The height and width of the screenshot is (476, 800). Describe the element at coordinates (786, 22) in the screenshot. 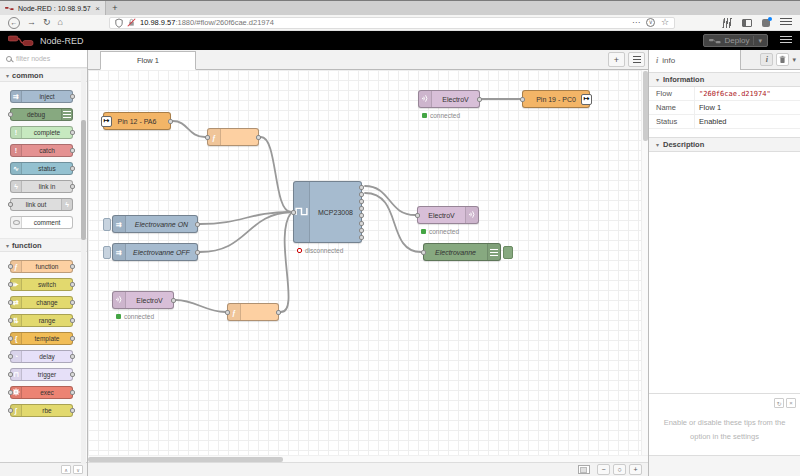

I see `browser-menu-icon` at that location.